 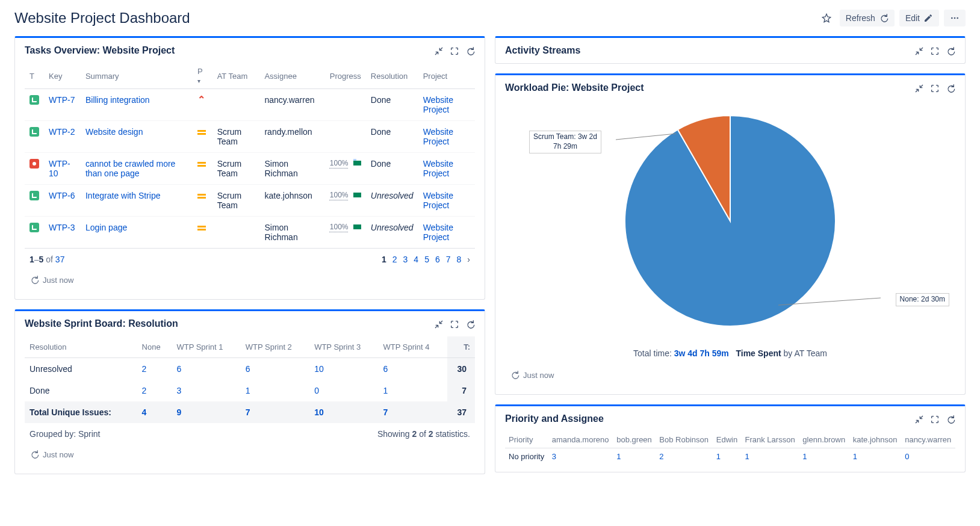 I want to click on more-button, so click(x=955, y=18).